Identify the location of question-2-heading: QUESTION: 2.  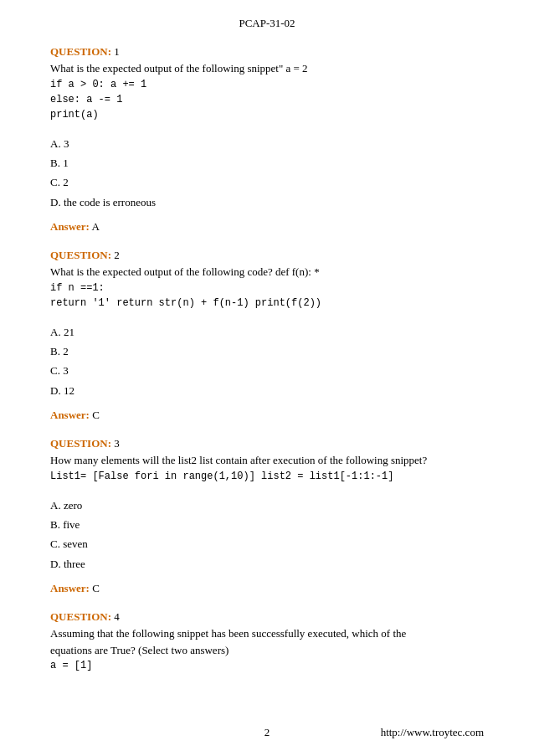
(267, 255).